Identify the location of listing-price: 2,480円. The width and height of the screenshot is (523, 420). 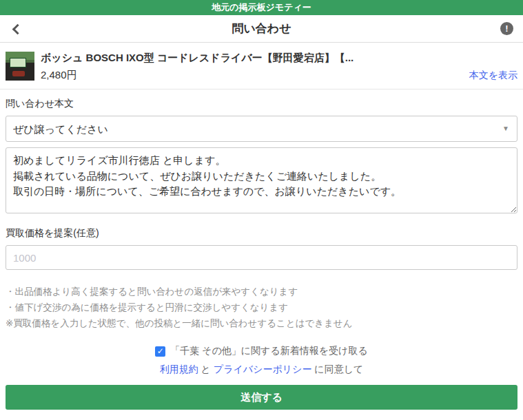
(252, 76).